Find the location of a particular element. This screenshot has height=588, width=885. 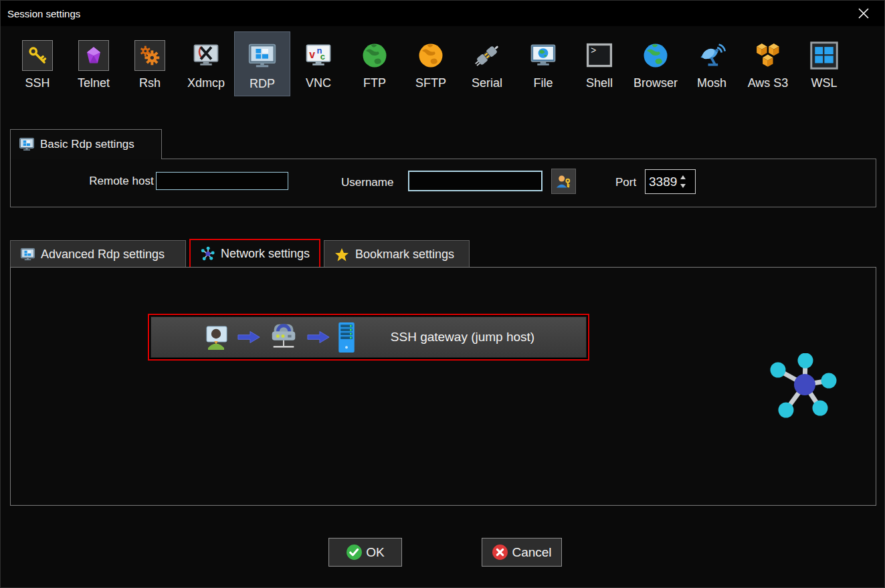

protocol-label: Browser is located at coordinates (656, 83).